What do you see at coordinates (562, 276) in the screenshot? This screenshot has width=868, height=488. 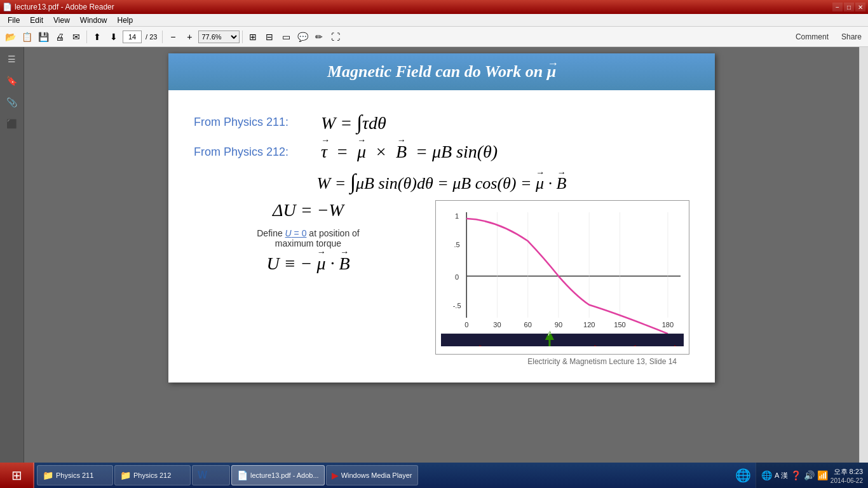 I see `graph-svg: 1 .5 0 -.5 0 30 60 90 120 150 180` at bounding box center [562, 276].